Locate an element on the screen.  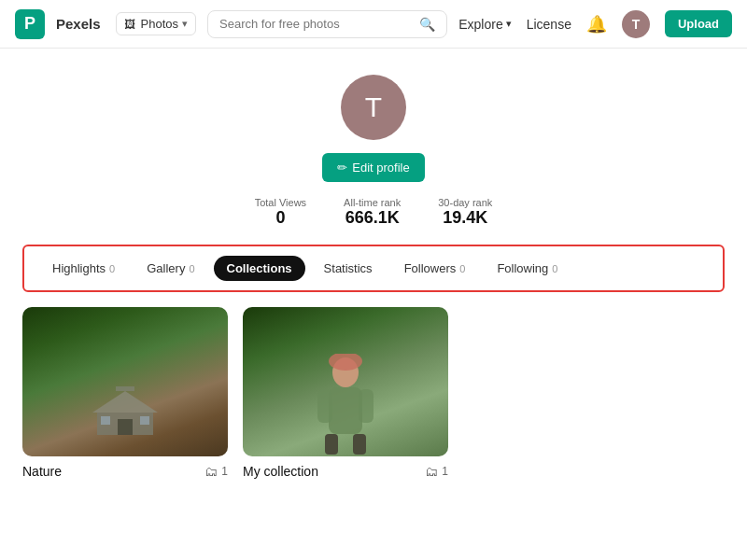
collection-name: Nature is located at coordinates (42, 471).